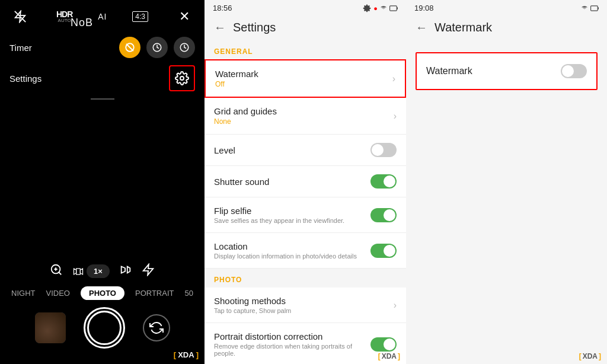 Image resolution: width=607 pixels, height=364 pixels. Describe the element at coordinates (384, 344) in the screenshot. I see `portrait-distortion-toggle` at that location.